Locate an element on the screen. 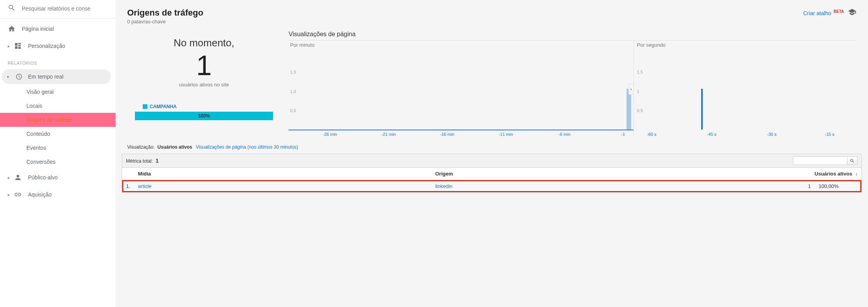 The image size is (868, 307). campaign-block: CAMPANHA 100% is located at coordinates (204, 112).